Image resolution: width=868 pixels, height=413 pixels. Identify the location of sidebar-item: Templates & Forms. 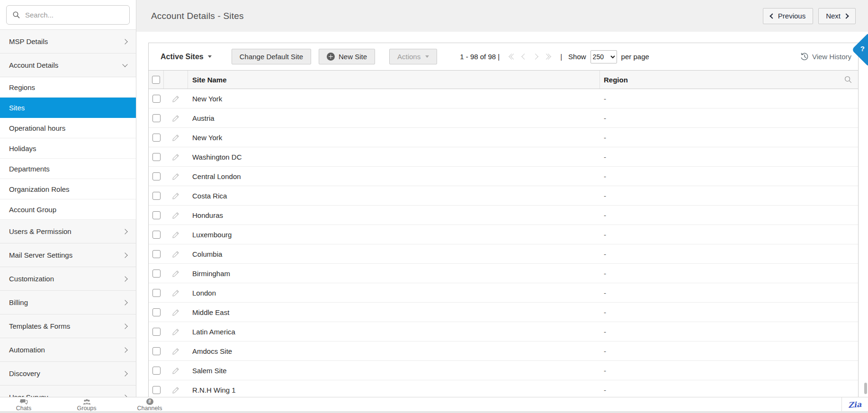
(68, 326).